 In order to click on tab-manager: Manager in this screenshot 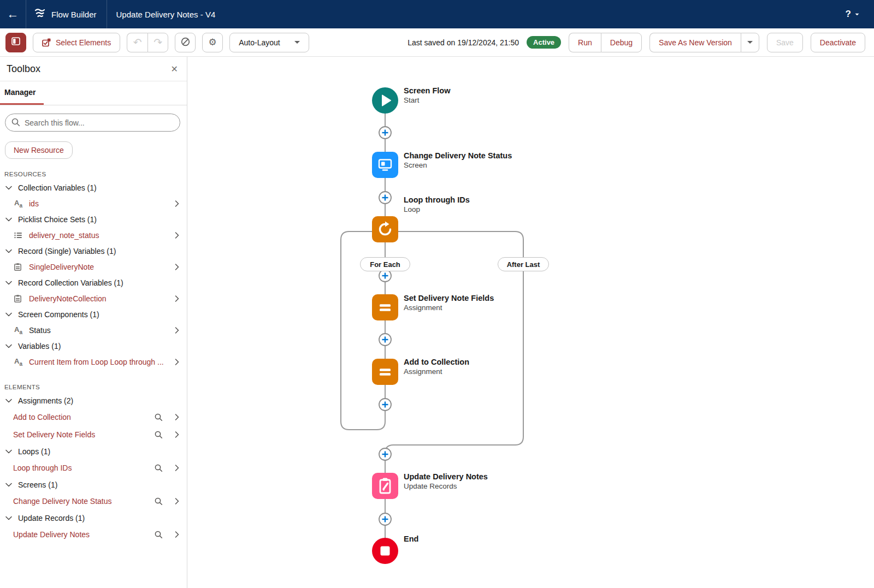, I will do `click(20, 92)`.